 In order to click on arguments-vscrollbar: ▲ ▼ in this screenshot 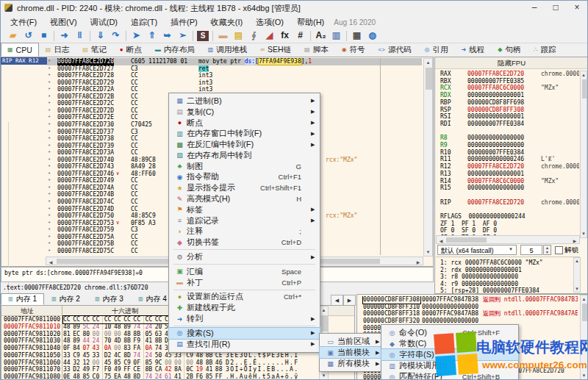, I will do `click(577, 275)`.